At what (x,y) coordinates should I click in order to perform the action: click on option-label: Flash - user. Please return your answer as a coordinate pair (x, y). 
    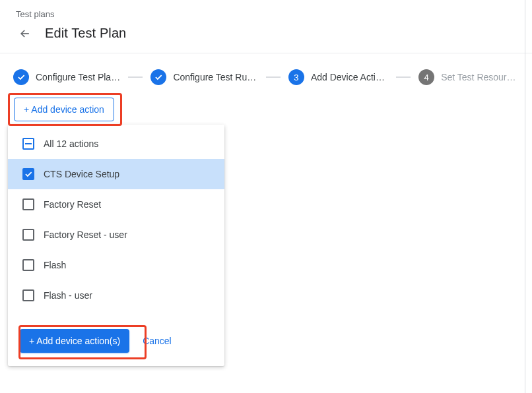
    Looking at the image, I should click on (68, 295).